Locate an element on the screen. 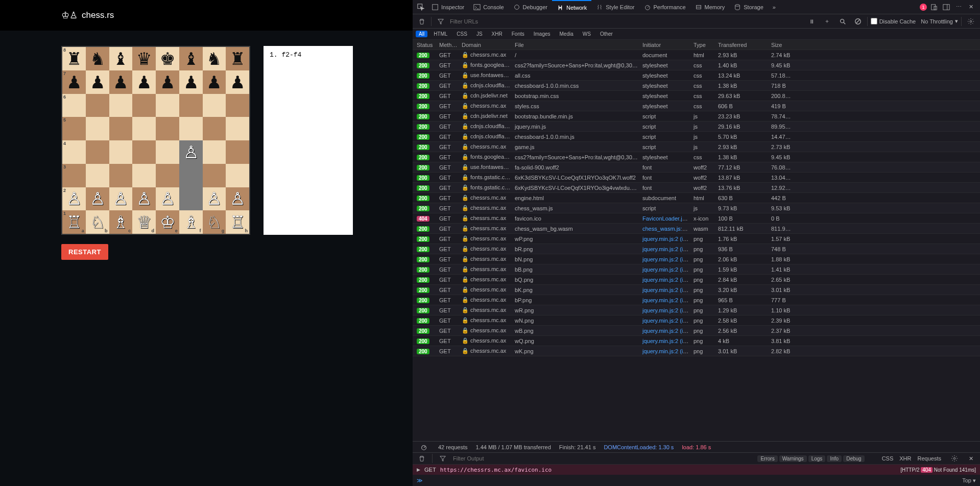 This screenshot has width=980, height=486. square-b7: ♟ is located at coordinates (98, 82).